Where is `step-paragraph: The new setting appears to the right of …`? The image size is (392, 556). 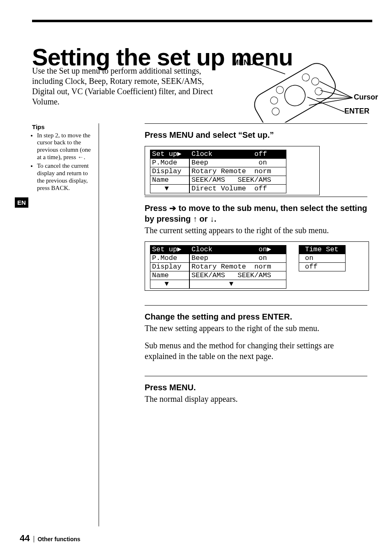 step-paragraph: The new setting appears to the right of … is located at coordinates (256, 328).